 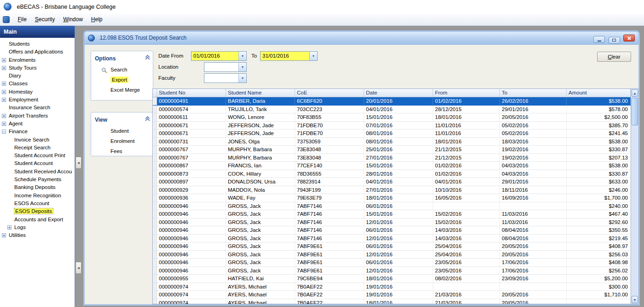 What do you see at coordinates (37, 148) in the screenshot?
I see `sidebar-item-receipt-search: Receipt Search` at bounding box center [37, 148].